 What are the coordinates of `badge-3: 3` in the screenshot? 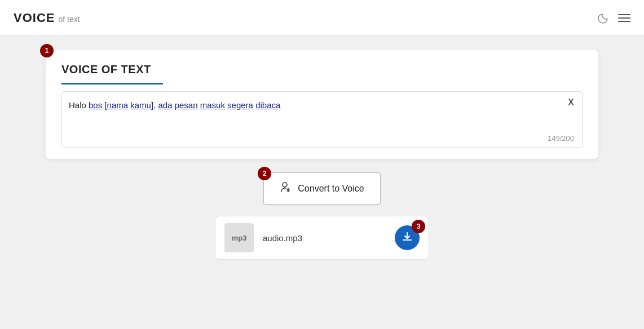 It's located at (418, 226).